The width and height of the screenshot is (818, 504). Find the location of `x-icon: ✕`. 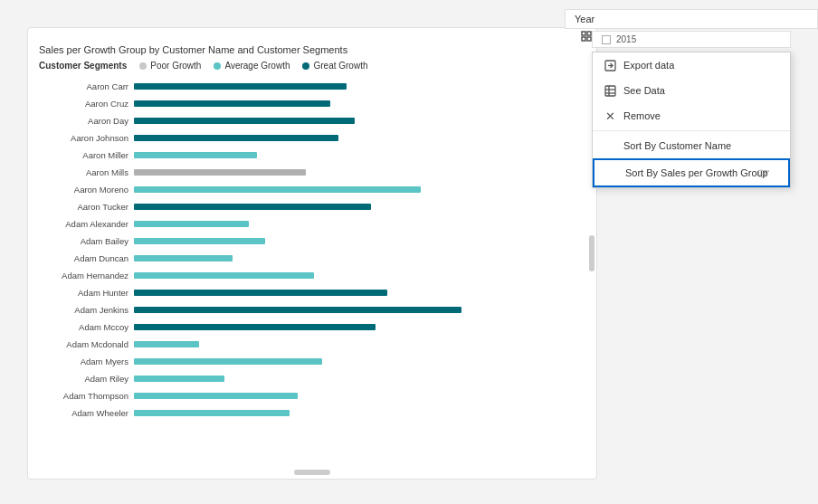

x-icon: ✕ is located at coordinates (610, 116).